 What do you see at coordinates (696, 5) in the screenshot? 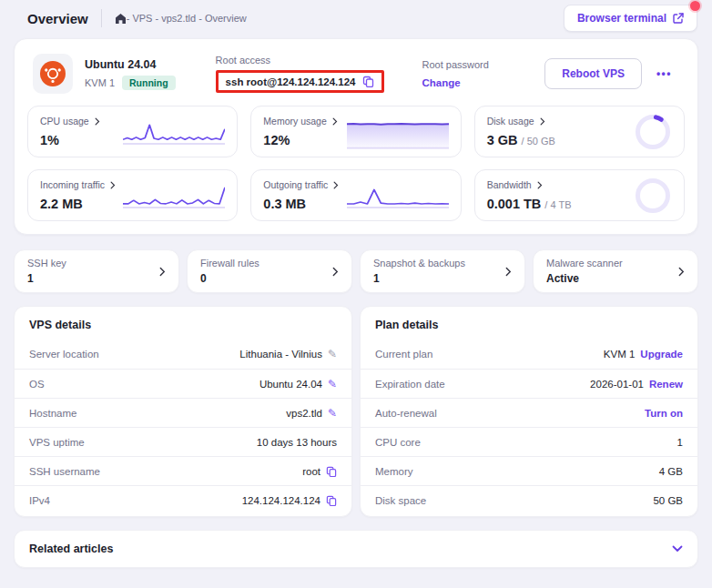
I see `notification-dot` at bounding box center [696, 5].